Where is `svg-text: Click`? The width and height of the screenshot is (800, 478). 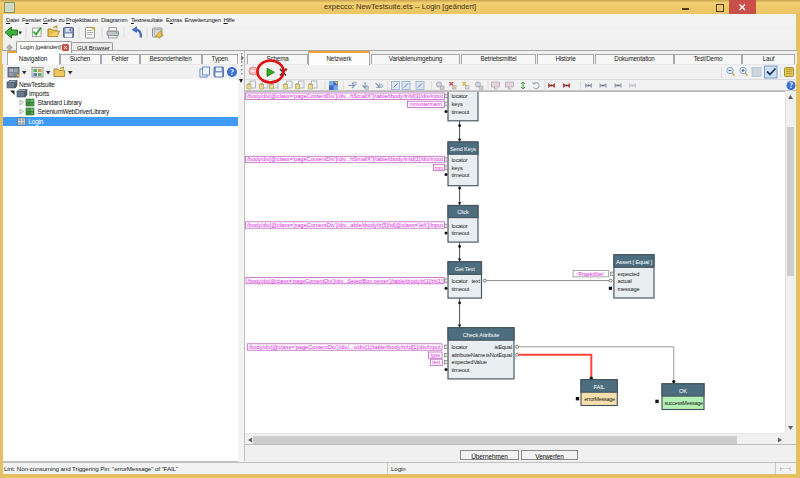 svg-text: Click is located at coordinates (463, 212).